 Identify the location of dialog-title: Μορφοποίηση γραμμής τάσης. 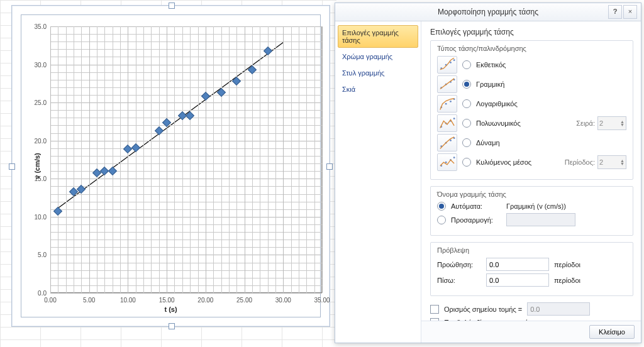
(488, 12).